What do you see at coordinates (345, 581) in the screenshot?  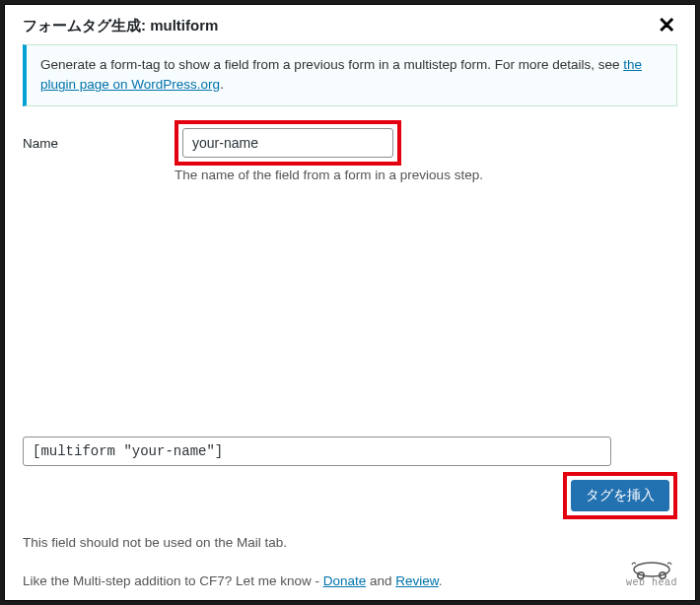 I see `donate-link: Donate` at bounding box center [345, 581].